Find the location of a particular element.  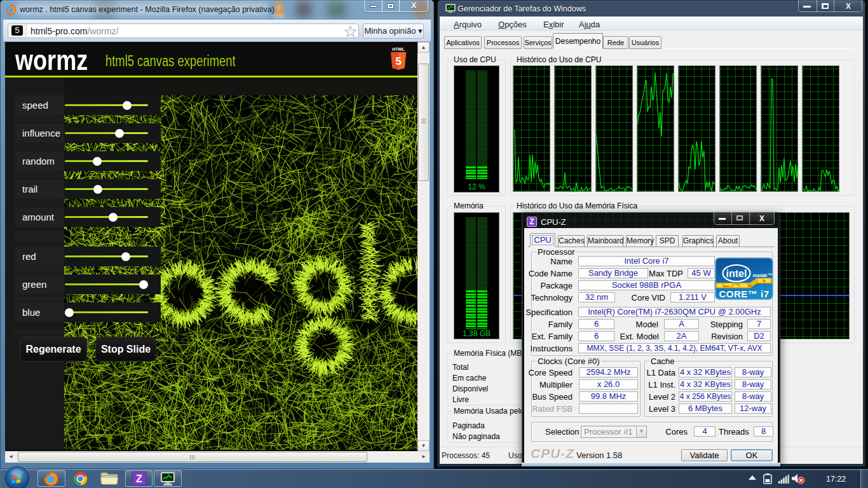

svg-text: CORE™ i7 is located at coordinates (743, 294).